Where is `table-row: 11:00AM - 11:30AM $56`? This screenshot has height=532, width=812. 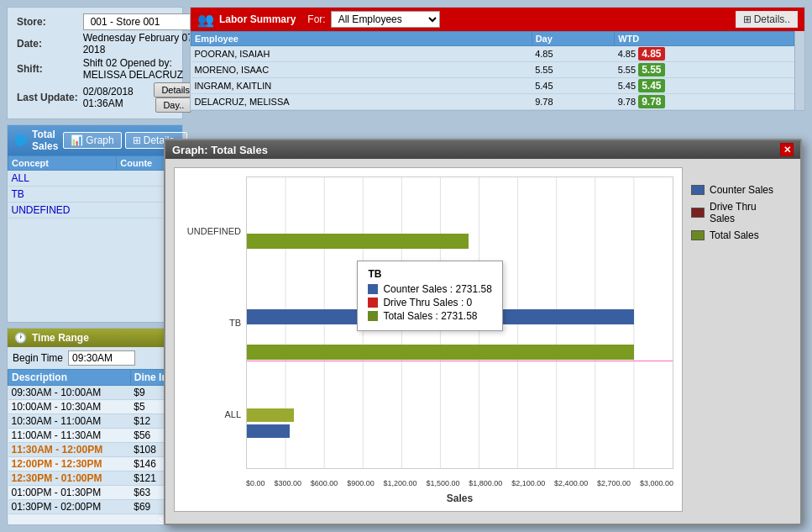
table-row: 11:00AM - 11:30AM $56 is located at coordinates (96, 435).